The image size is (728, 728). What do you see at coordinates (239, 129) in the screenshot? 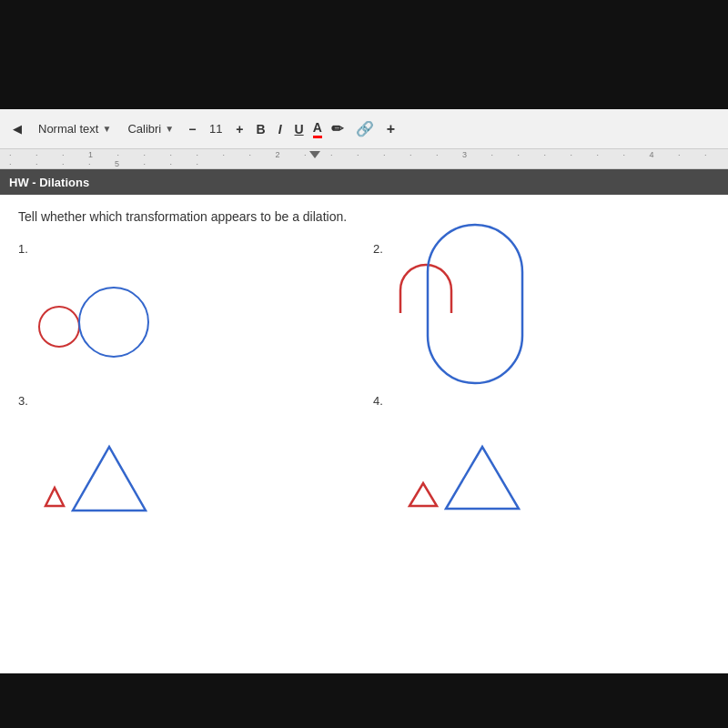
I see `font-size-increase-button: +` at bounding box center [239, 129].